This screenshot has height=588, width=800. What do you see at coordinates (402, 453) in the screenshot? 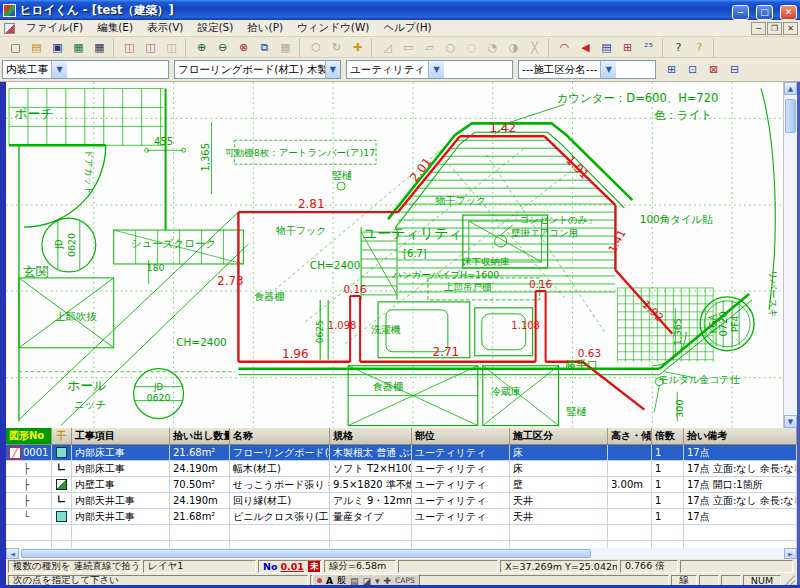
I see `table-row: ╱0001内部床工事21.68m²フローリングボード(材工)木製根太 普通 ぶな…` at bounding box center [402, 453].